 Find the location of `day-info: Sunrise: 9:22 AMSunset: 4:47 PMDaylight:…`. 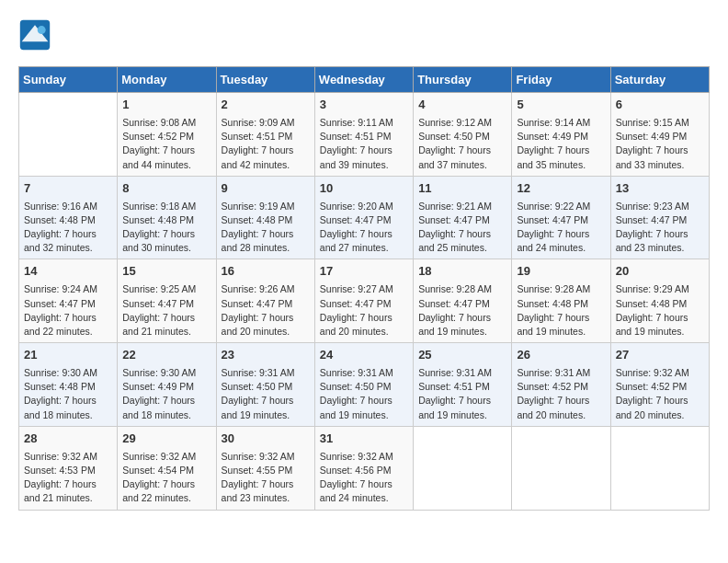

day-info: Sunrise: 9:22 AMSunset: 4:47 PMDaylight:… is located at coordinates (561, 228).